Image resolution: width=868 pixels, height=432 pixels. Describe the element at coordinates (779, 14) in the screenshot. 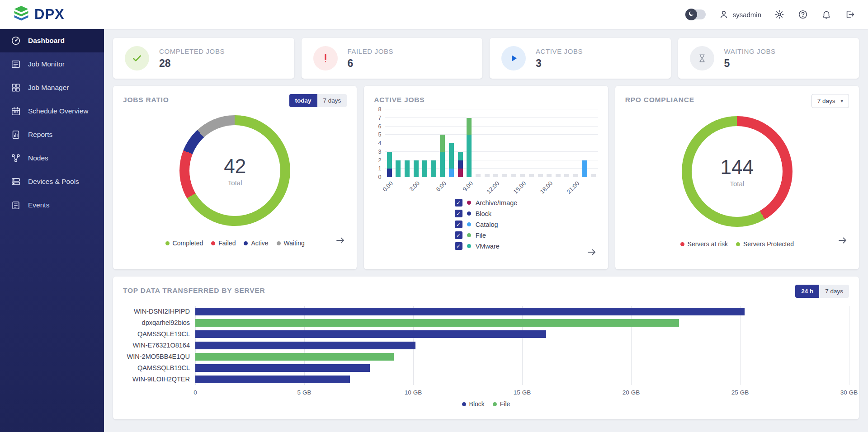

I see `settings-button` at that location.